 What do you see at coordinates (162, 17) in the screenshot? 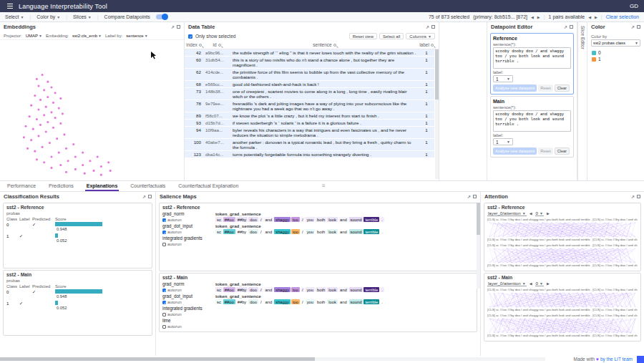
I see `compare-datapoints-toggle` at bounding box center [162, 17].